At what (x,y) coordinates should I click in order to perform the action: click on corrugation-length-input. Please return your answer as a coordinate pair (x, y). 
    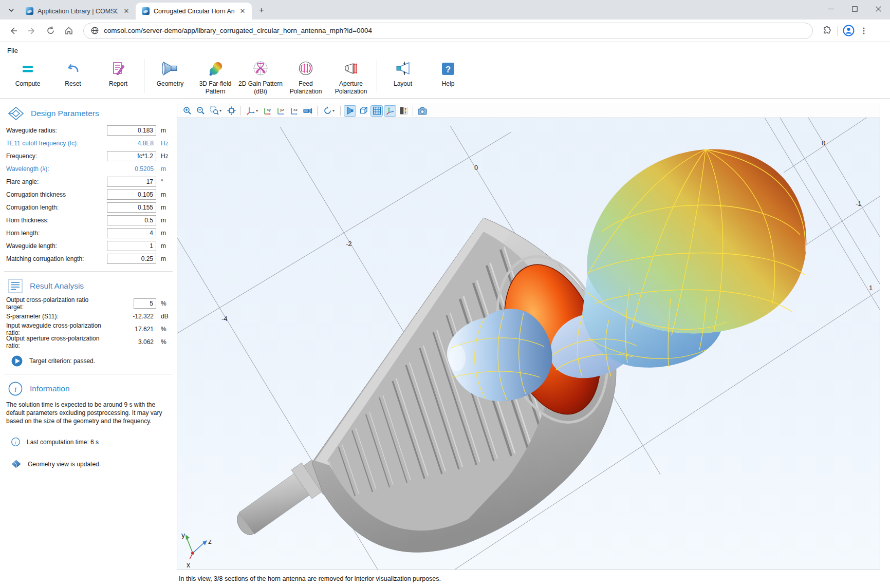
    Looking at the image, I should click on (132, 207).